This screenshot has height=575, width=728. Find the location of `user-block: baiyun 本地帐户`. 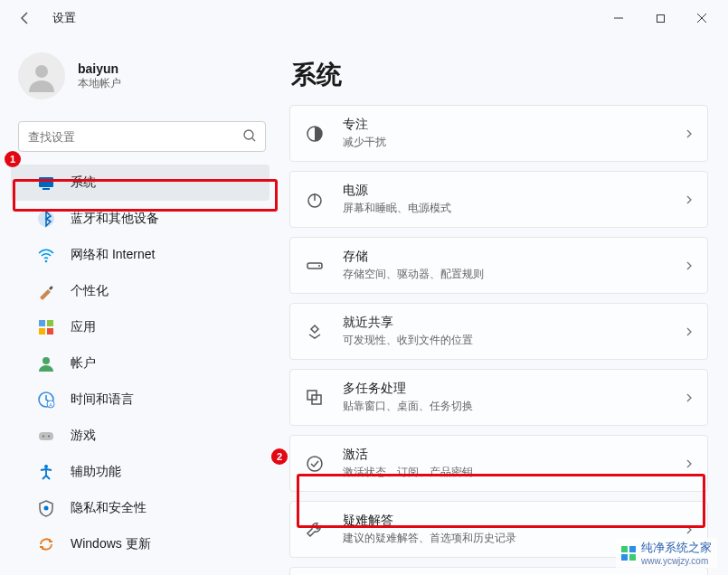

user-block: baiyun 本地帐户 is located at coordinates (140, 80).